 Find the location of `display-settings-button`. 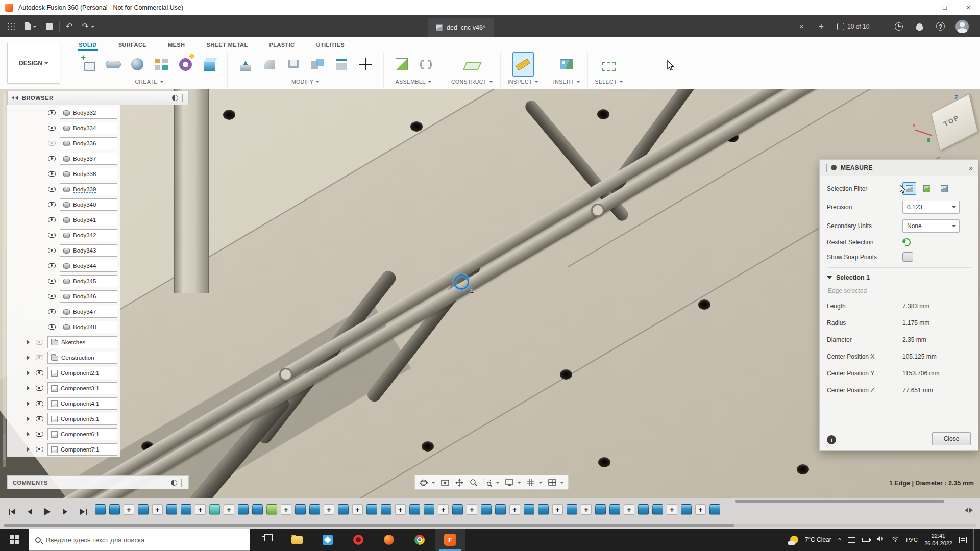

display-settings-button is located at coordinates (513, 483).